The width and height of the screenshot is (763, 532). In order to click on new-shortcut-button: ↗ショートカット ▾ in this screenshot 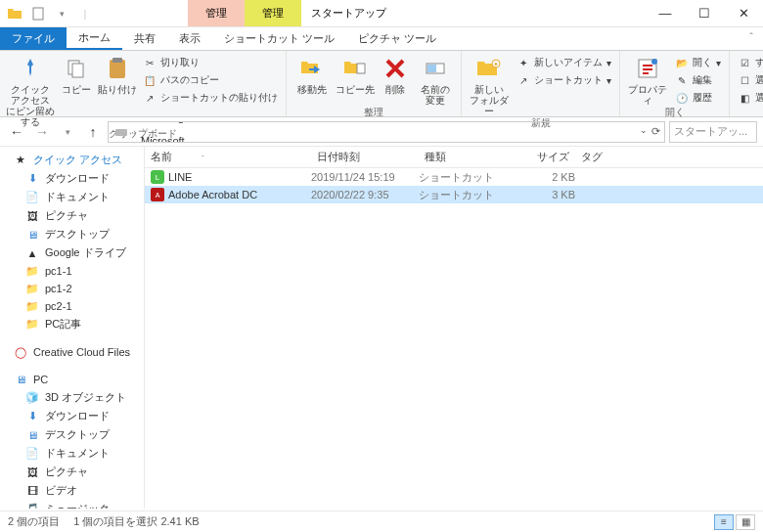, I will do `click(563, 80)`.